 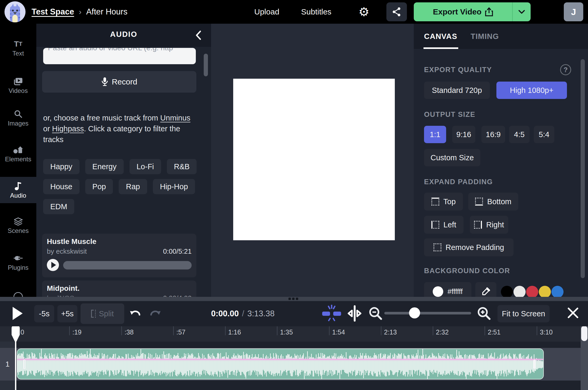 I want to click on images-icon, so click(x=18, y=114).